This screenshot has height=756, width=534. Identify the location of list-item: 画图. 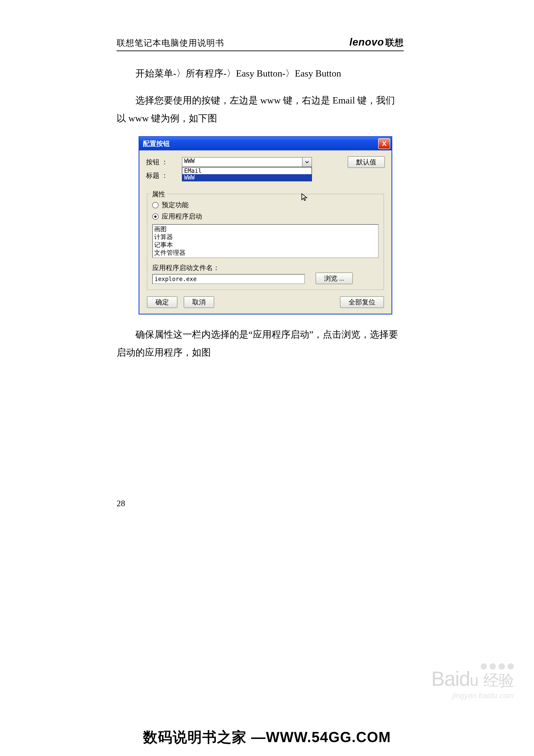
(265, 229).